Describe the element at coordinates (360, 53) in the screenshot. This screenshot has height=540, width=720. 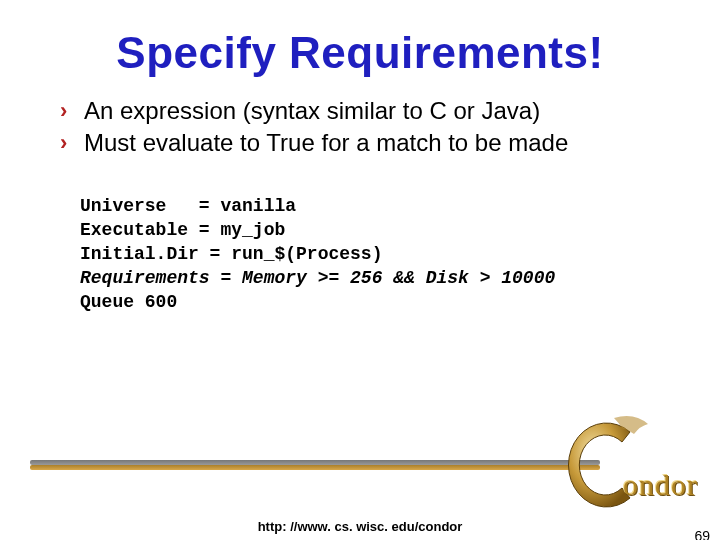
I see `slide-title: Specify Requirements!` at that location.